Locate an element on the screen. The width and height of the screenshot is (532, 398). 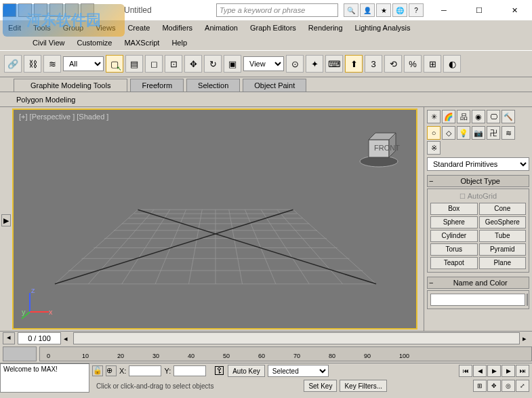
angle-snap-icon: 3 is located at coordinates (373, 64).